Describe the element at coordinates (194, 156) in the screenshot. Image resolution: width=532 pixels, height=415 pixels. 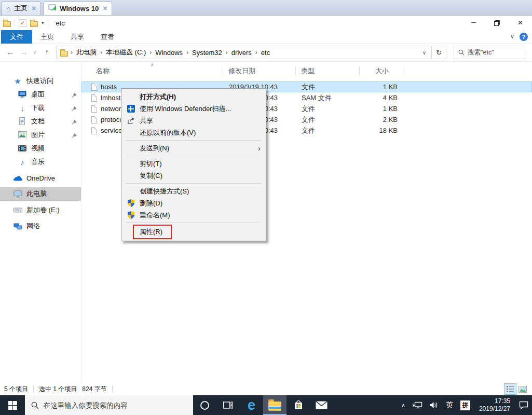
I see `menu-separator` at that location.